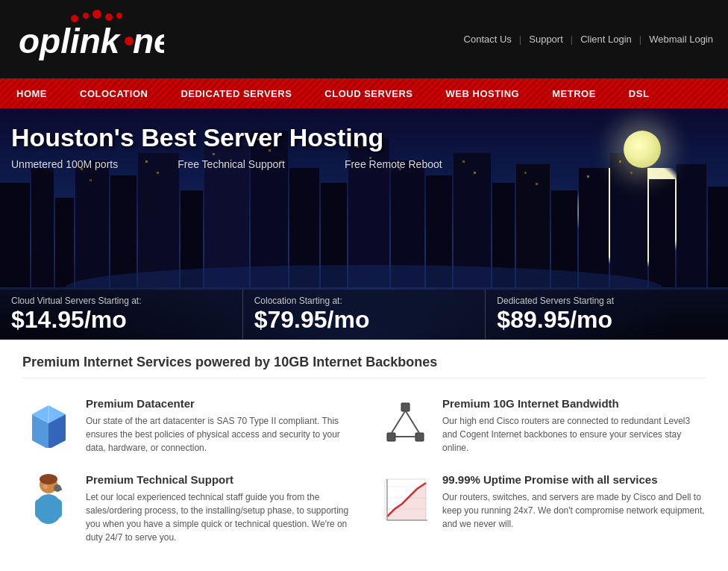 This screenshot has width=728, height=571. Describe the element at coordinates (681, 39) in the screenshot. I see `webmail-login-link: Webmail Login` at that location.